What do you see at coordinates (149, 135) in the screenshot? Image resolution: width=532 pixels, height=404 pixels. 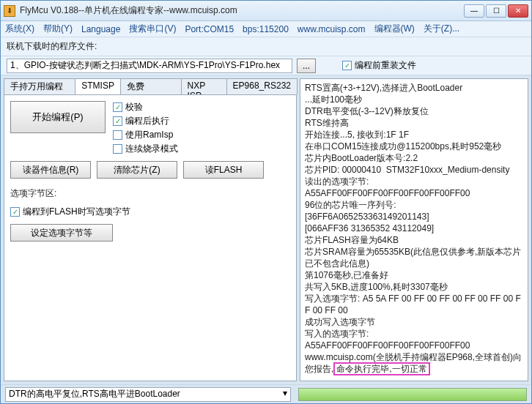 I see `ramisp-label: 使用RamIsp` at bounding box center [149, 135].